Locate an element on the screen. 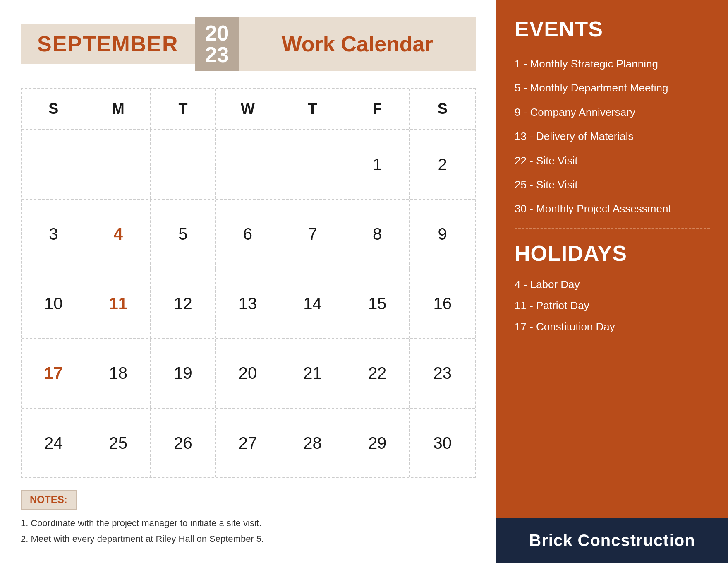  event-item-4: 13 - Delivery of Materials is located at coordinates (612, 136).